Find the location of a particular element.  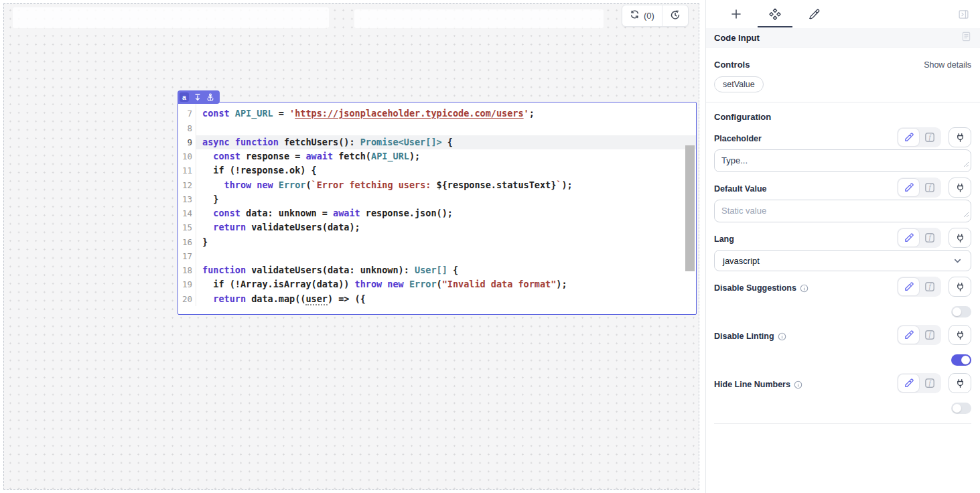

doc-notes-icon is located at coordinates (966, 38).